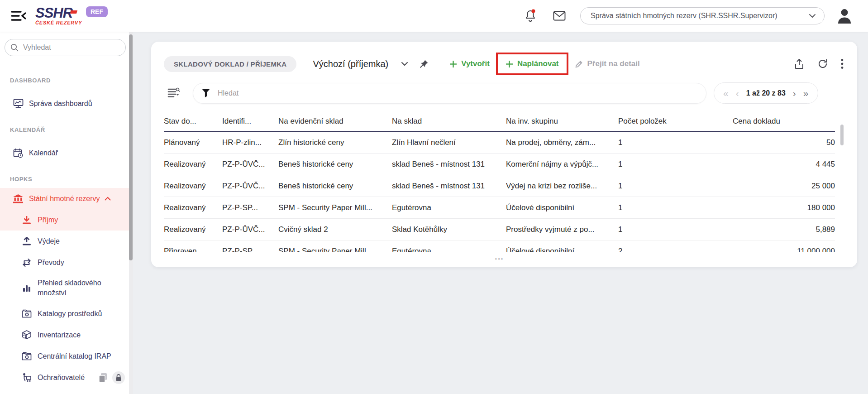 This screenshot has width=868, height=394. I want to click on sidebar-search, so click(65, 48).